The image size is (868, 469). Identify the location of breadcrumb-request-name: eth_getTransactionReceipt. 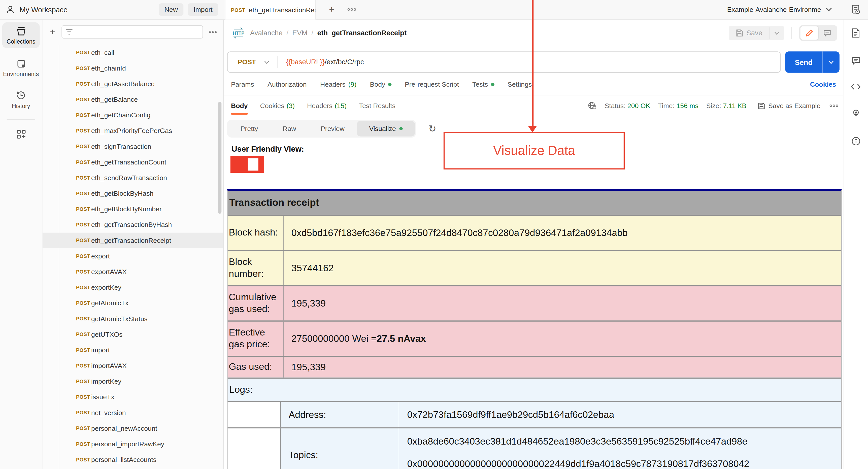
(362, 33).